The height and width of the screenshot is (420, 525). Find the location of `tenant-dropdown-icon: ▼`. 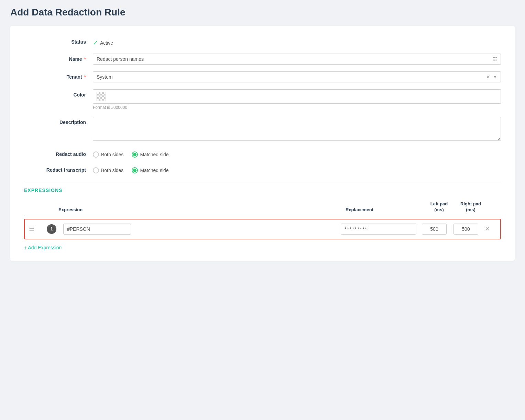

tenant-dropdown-icon: ▼ is located at coordinates (495, 77).